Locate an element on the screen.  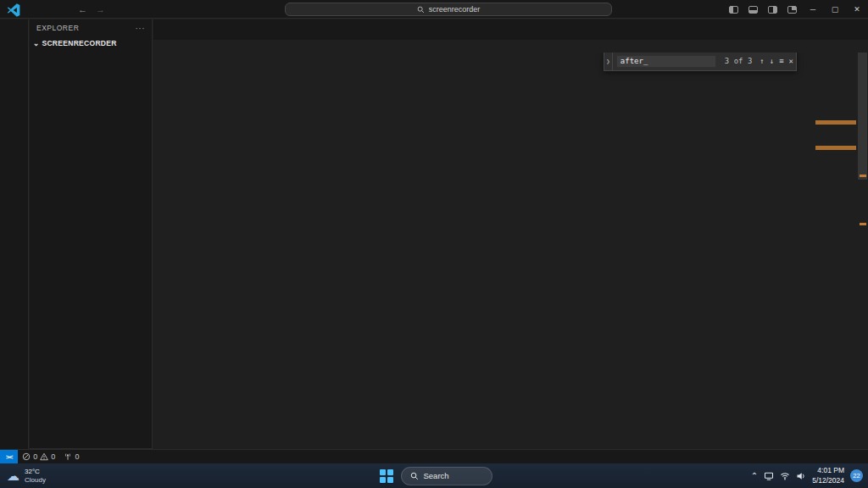
chevron-down-icon: ⌄ is located at coordinates (36, 43).